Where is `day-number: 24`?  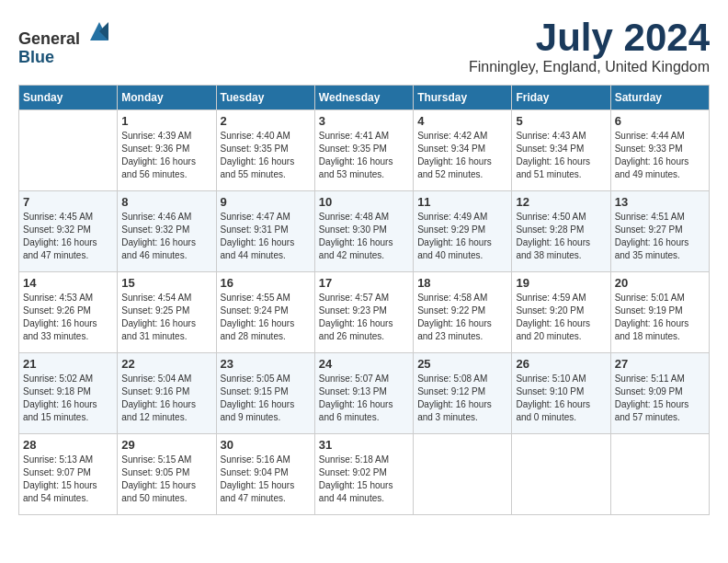
day-number: 24 is located at coordinates (364, 364).